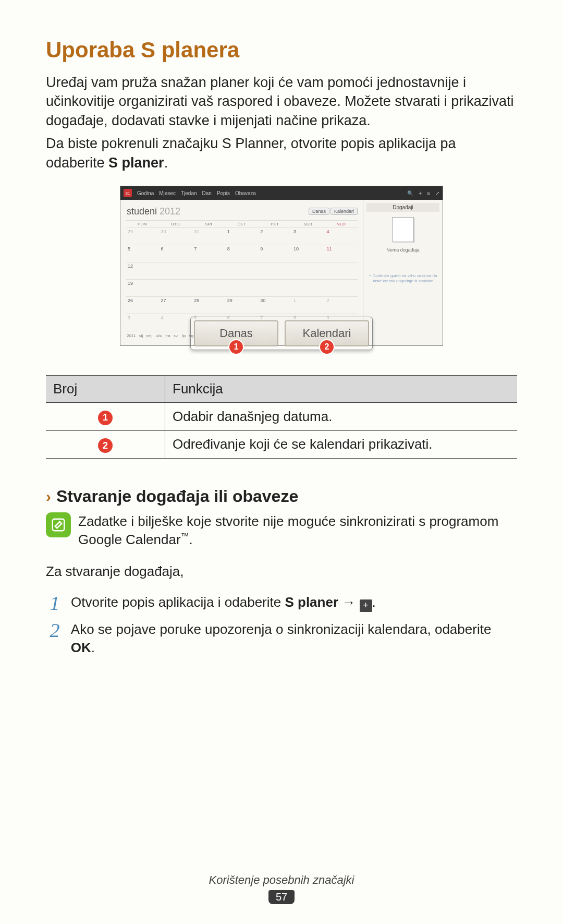 The width and height of the screenshot is (563, 924). What do you see at coordinates (185, 536) in the screenshot?
I see `tm-mark: ™` at bounding box center [185, 536].